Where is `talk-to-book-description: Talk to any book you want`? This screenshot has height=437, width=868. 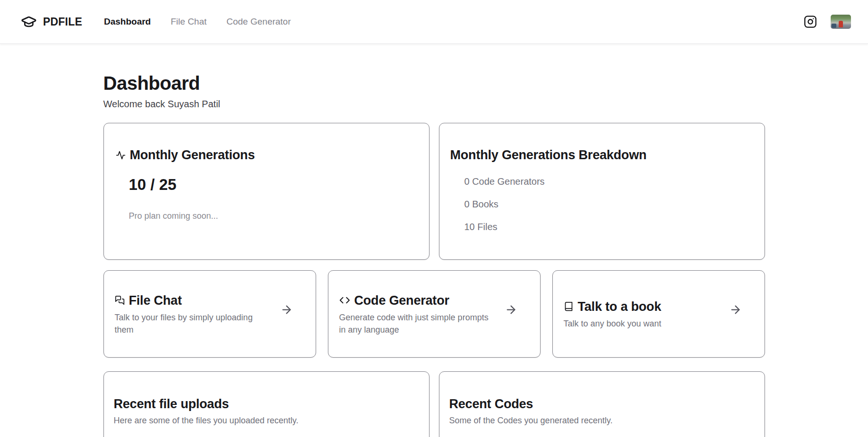 talk-to-book-description: Talk to any book you want is located at coordinates (642, 324).